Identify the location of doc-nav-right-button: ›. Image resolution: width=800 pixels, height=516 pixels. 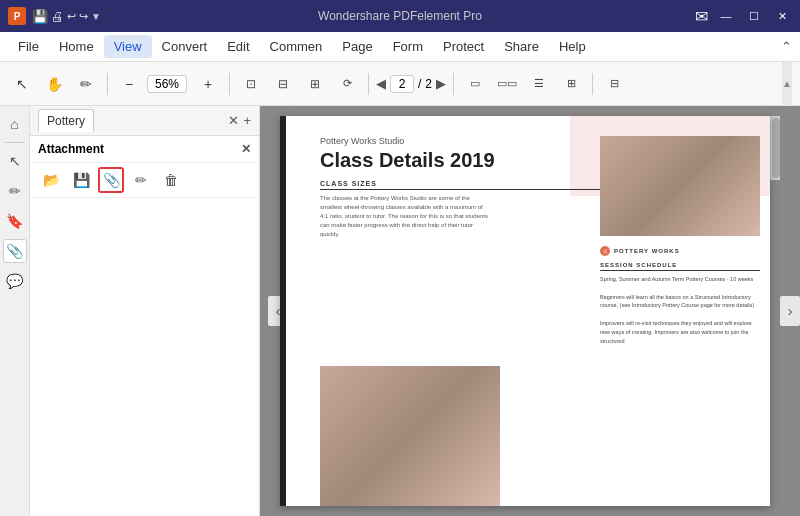
(790, 311).